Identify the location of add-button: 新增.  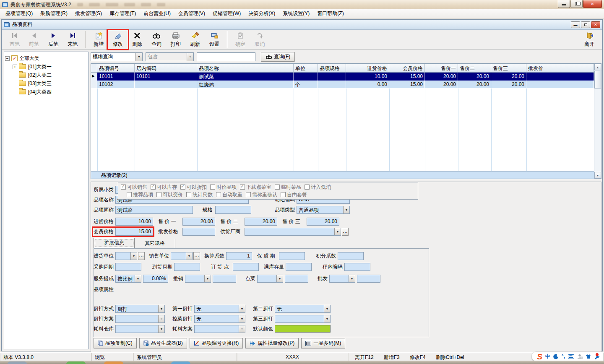
(99, 39).